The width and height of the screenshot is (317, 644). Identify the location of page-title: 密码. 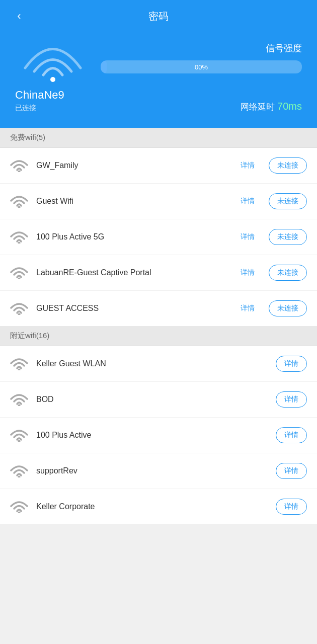
(158, 16).